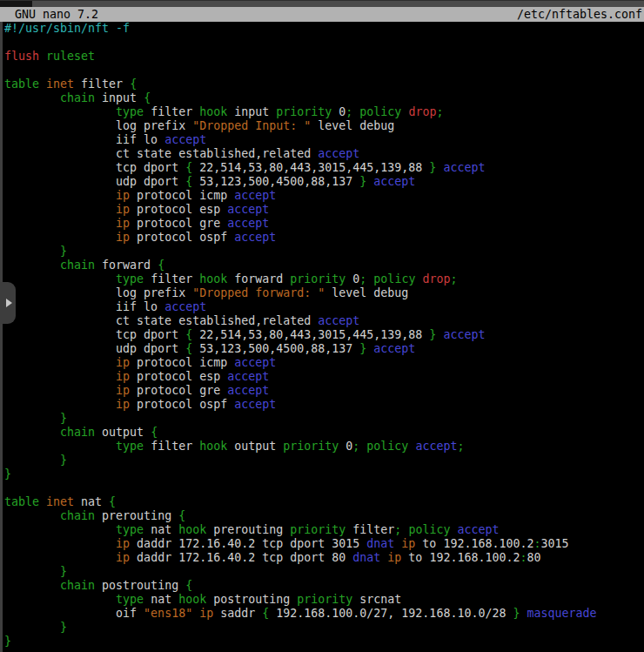  What do you see at coordinates (324, 266) in the screenshot?
I see `code-line: chain forward {` at bounding box center [324, 266].